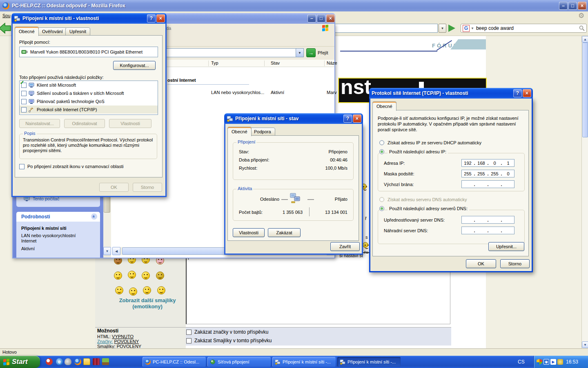  I want to click on dialog-titlebar: Připojení k místní síti - vlastnosti ? ×, so click(89, 18).